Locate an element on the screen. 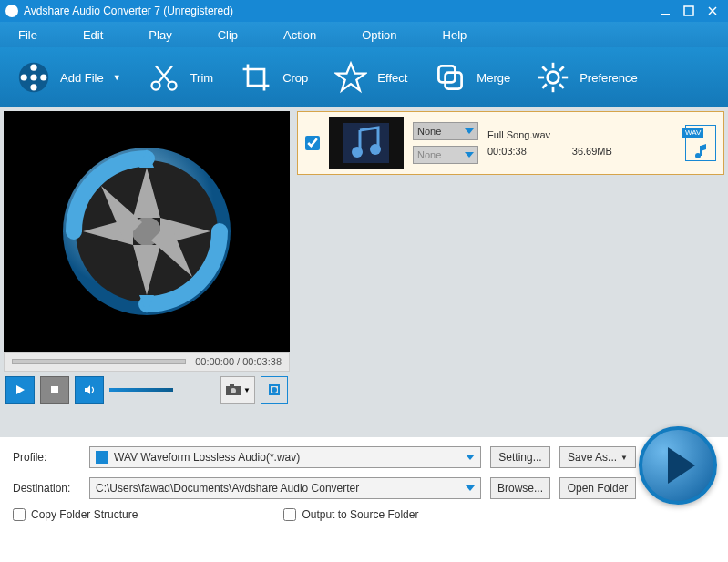 Image resolution: width=728 pixels, height=562 pixels. output-source-input is located at coordinates (290, 515).